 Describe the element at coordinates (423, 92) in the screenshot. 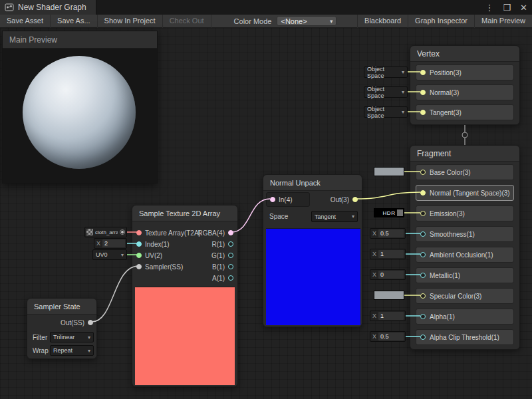

I see `port-normal` at that location.